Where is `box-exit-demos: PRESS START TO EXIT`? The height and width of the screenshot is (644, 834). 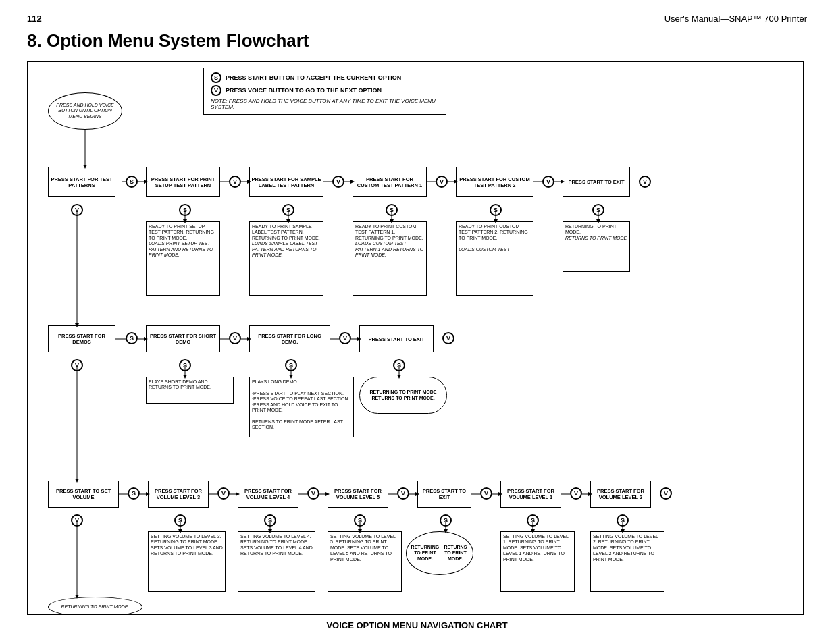 box-exit-demos: PRESS START TO EXIT is located at coordinates (396, 339).